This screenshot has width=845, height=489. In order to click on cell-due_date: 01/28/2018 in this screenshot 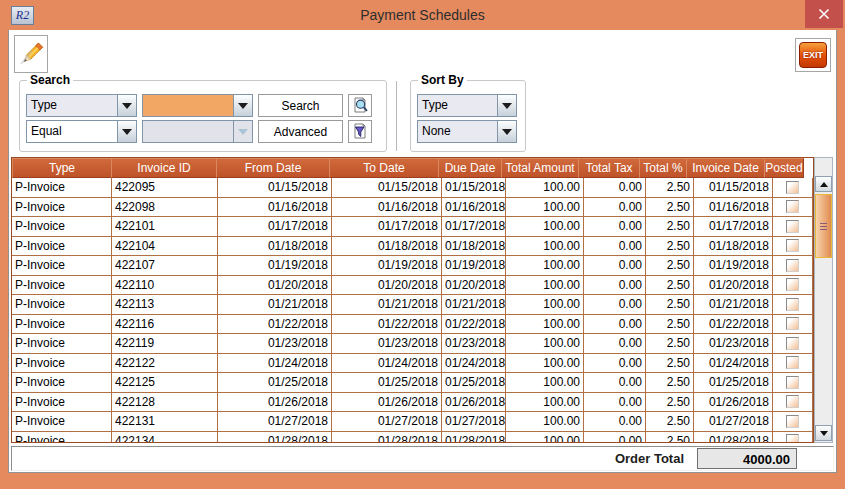, I will do `click(474, 438)`.